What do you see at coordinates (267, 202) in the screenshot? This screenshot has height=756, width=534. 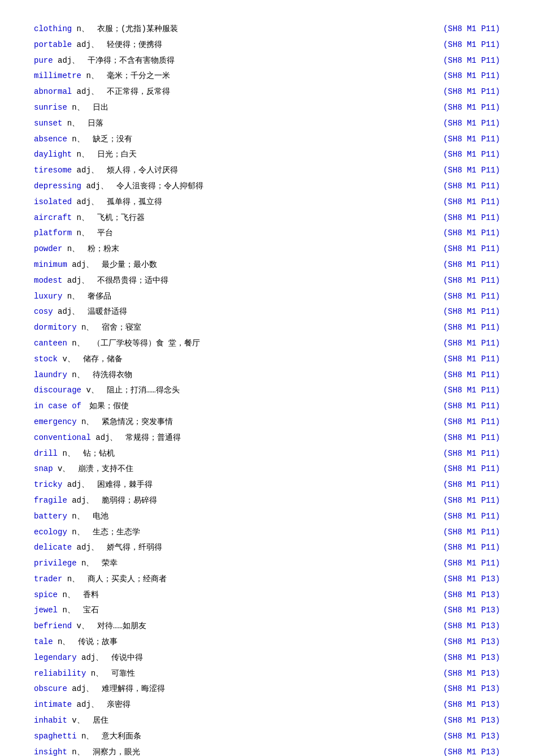 I see `vocab-row: isolated adj、 孤单得，孤立得(SH8 M1 P11)` at bounding box center [267, 202].